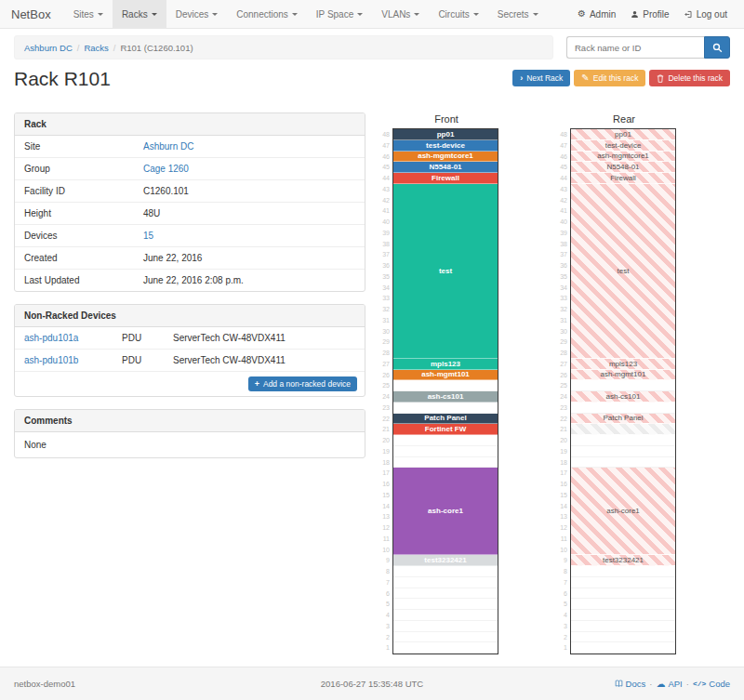  Describe the element at coordinates (564, 391) in the screenshot. I see `unit-number-column-rear: 4847464544434241403938373635343332313029…` at that location.